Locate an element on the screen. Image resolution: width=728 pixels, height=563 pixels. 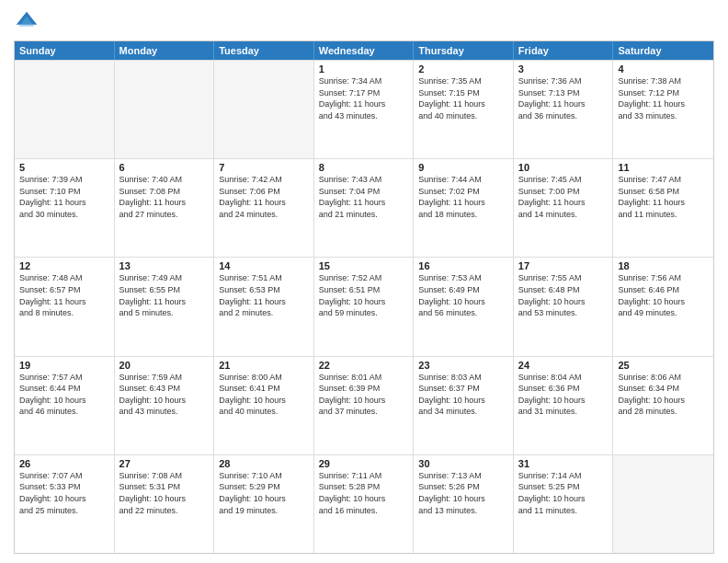
day-cell-4: 4Sunrise: 7:38 AMSunset: 7:12 PMDaylight… is located at coordinates (664, 109).